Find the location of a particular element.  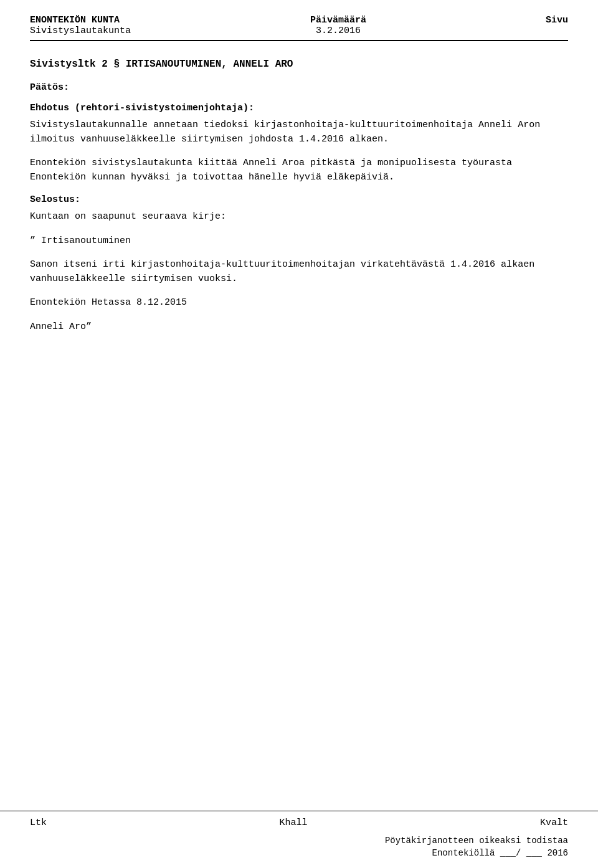

selostus-label: Selostus: is located at coordinates (299, 199).